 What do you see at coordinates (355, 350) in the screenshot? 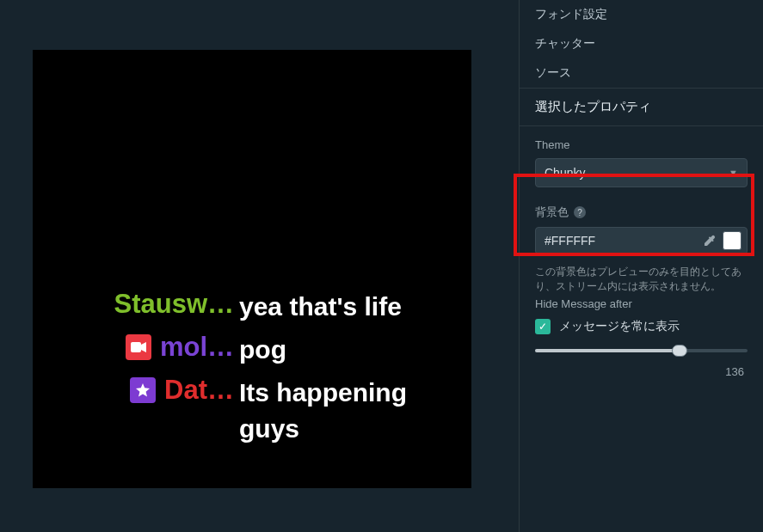
I see `chat-message-text: pog` at bounding box center [355, 350].